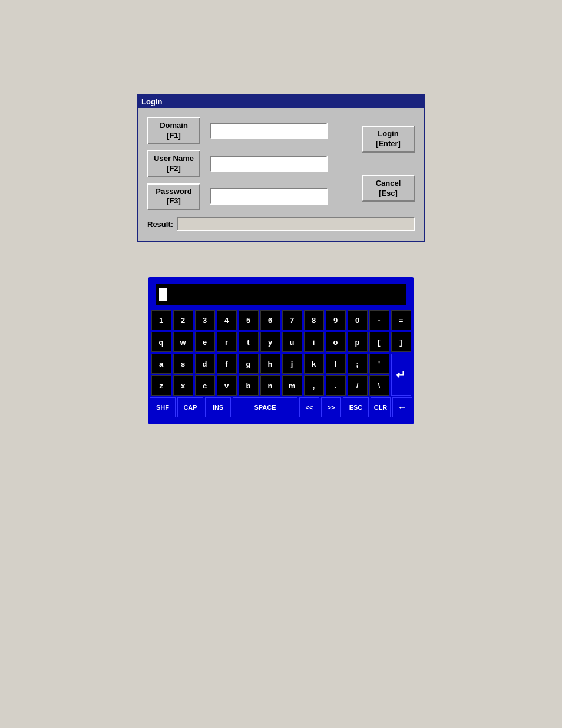 The height and width of the screenshot is (728, 562). What do you see at coordinates (358, 386) in the screenshot?
I see `kb-key-slash: /` at bounding box center [358, 386].